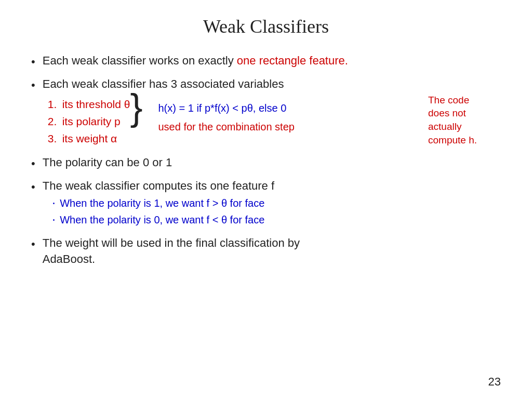 The width and height of the screenshot is (532, 399). I want to click on sub-list-with-bracket: 1. its threshold θ 2. its polarity p 3. …, so click(96, 121).